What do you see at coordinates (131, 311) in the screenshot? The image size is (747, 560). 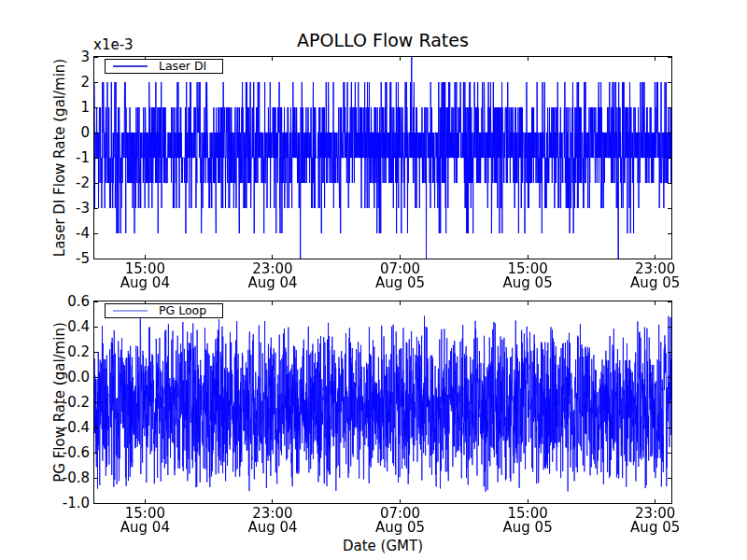 I see `legend-line-sample-pg-loop` at bounding box center [131, 311].